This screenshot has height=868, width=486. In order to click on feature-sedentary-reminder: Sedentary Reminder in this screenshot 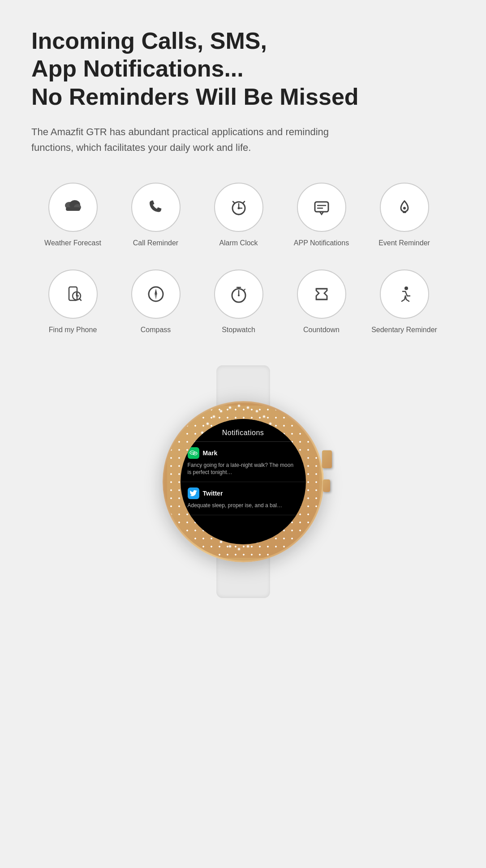, I will do `click(404, 302)`.